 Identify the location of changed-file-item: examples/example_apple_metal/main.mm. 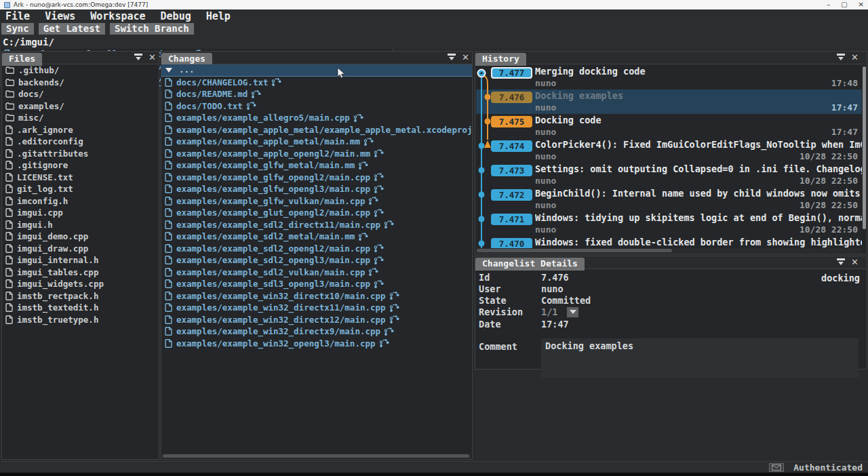
(317, 142).